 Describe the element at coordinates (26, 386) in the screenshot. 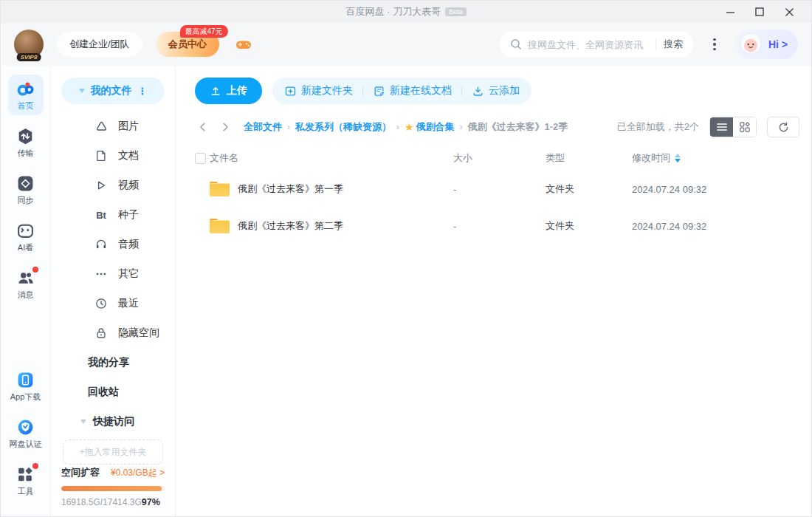

I see `rail-item-app-download: App下载` at that location.